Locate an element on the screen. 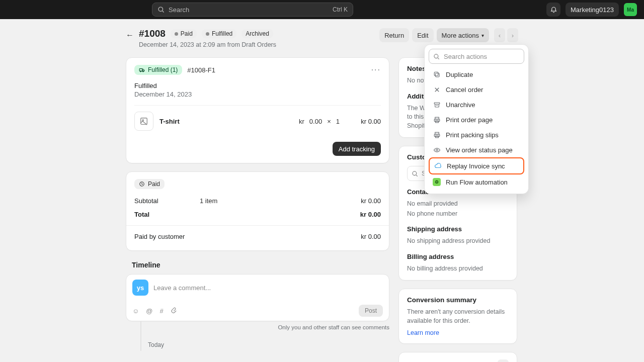 The height and width of the screenshot is (362, 644). line-item-total: kr 0.00 is located at coordinates (363, 122).